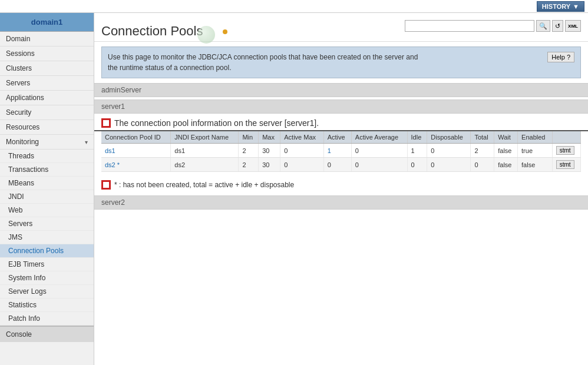 The height and width of the screenshot is (365, 588). What do you see at coordinates (47, 238) in the screenshot?
I see `sidebar-item-jms: JMS` at bounding box center [47, 238].